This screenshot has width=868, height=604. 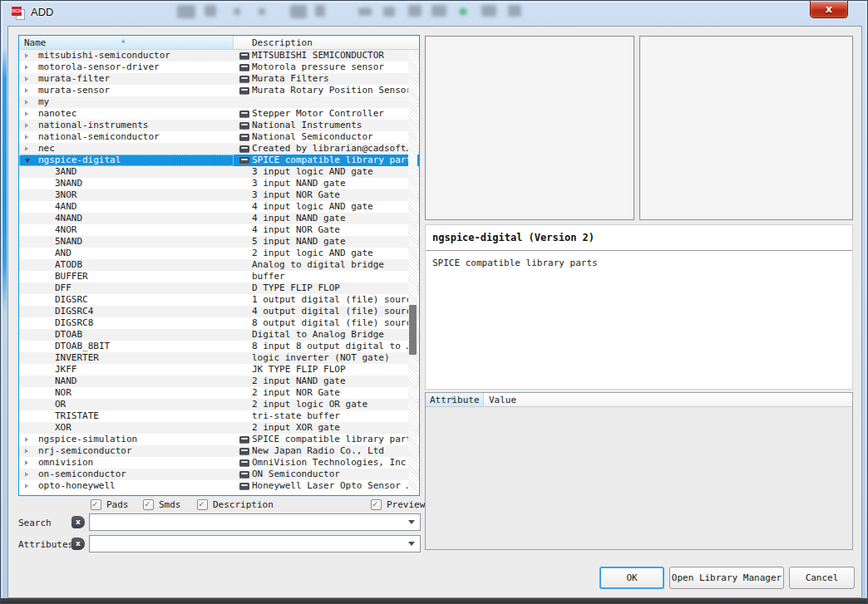 I want to click on tree-item-name-cell: BUFFER, so click(x=126, y=277).